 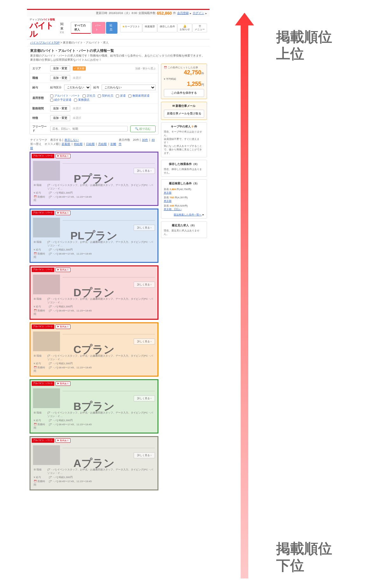 What do you see at coordinates (139, 96) in the screenshot?
I see `employ-checkbox: 無期雇用派遣` at bounding box center [139, 96].